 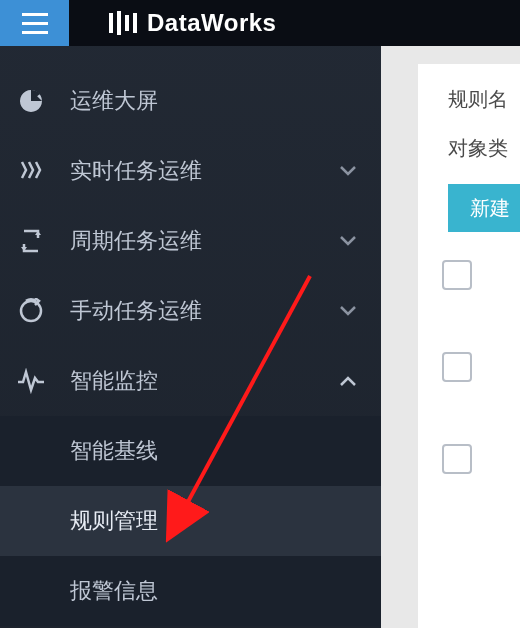 I want to click on filter-label-rule-name: 规则名, so click(x=469, y=88).